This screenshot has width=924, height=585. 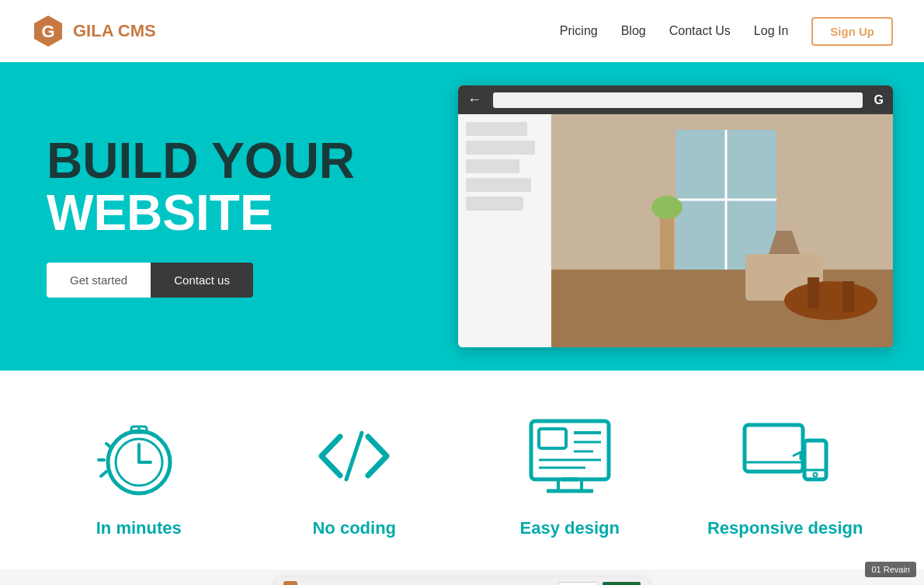 I want to click on nav-blog: Blog, so click(x=634, y=31).